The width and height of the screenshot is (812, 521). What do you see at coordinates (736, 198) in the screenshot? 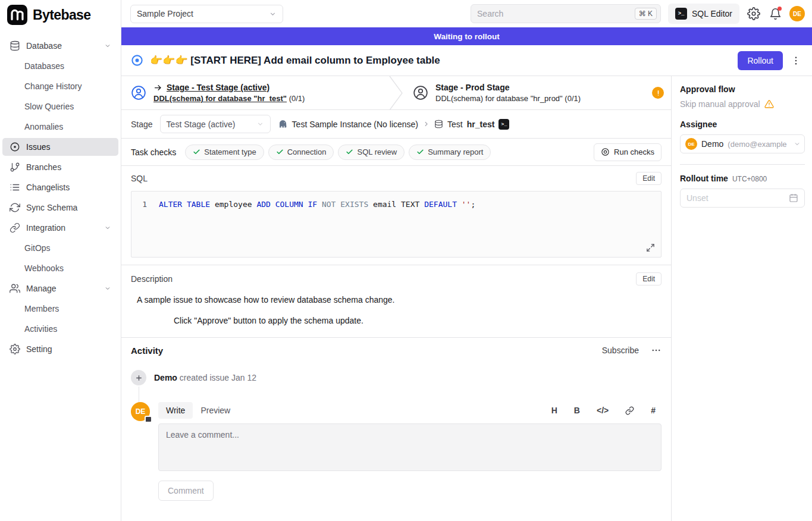
I see `rollout-time-input` at bounding box center [736, 198].